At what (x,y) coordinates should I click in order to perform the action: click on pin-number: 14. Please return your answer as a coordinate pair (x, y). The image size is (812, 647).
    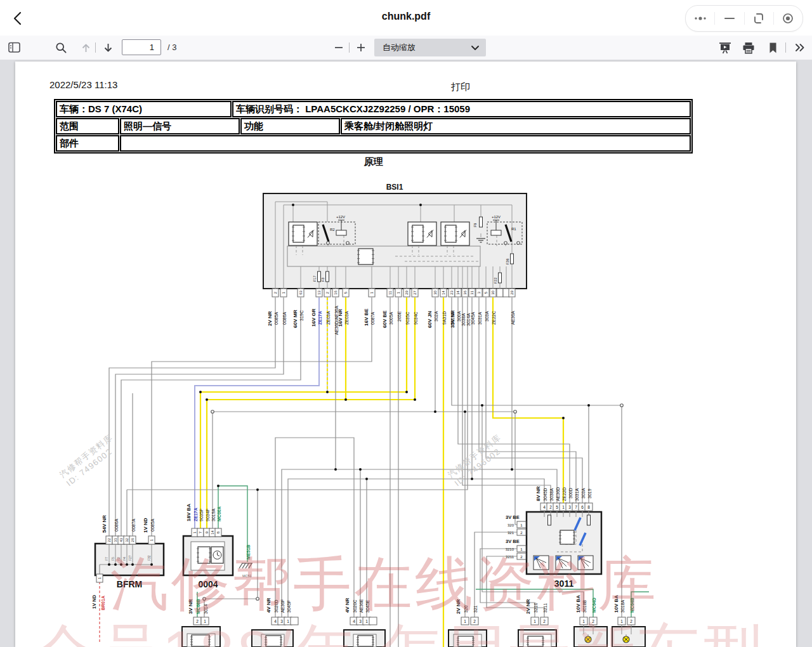
    Looking at the image, I should click on (443, 293).